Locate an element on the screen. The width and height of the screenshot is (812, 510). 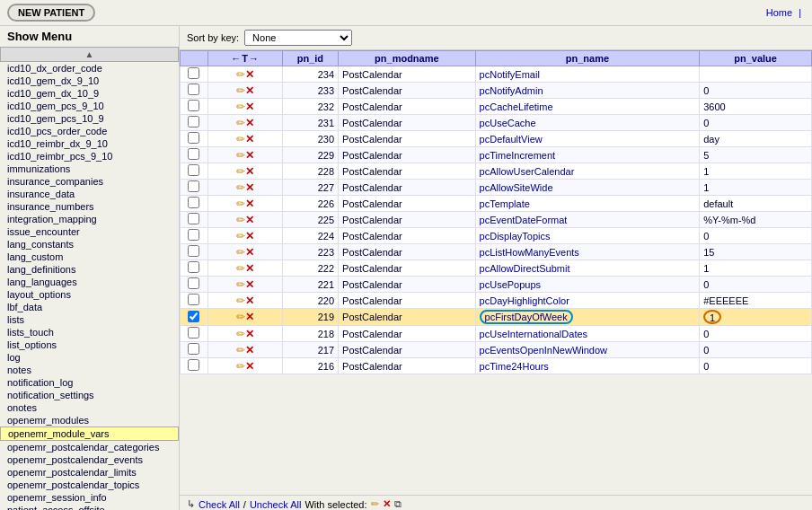
sidebar-item-icd10_gem_dx_9_10: icd10_gem_dx_9_10 is located at coordinates (90, 81).